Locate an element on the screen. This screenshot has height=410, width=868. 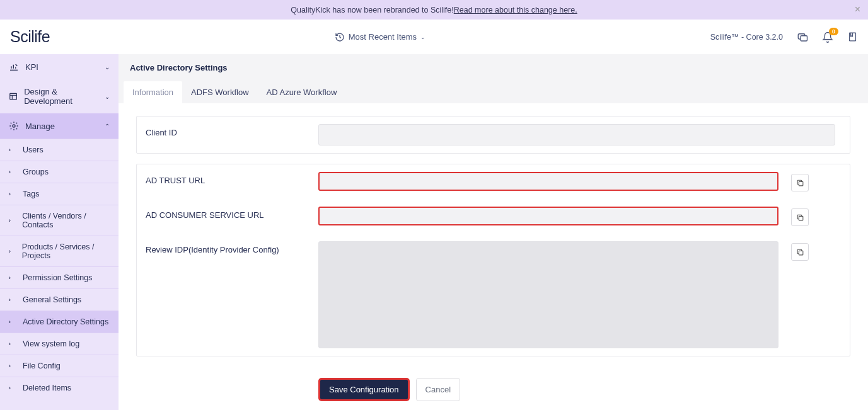
sidebar-item-manage: Manage ⌃ is located at coordinates (59, 126).